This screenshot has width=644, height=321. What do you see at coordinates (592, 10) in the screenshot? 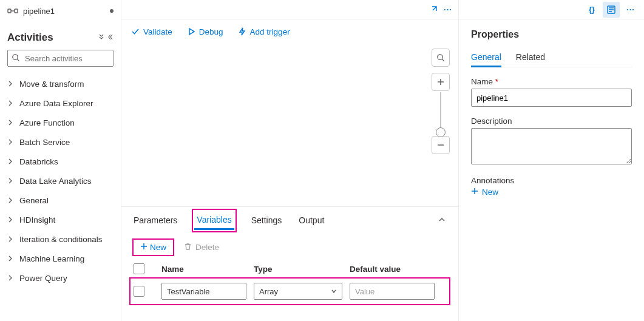
I see `code-view-button: {}` at bounding box center [592, 10].